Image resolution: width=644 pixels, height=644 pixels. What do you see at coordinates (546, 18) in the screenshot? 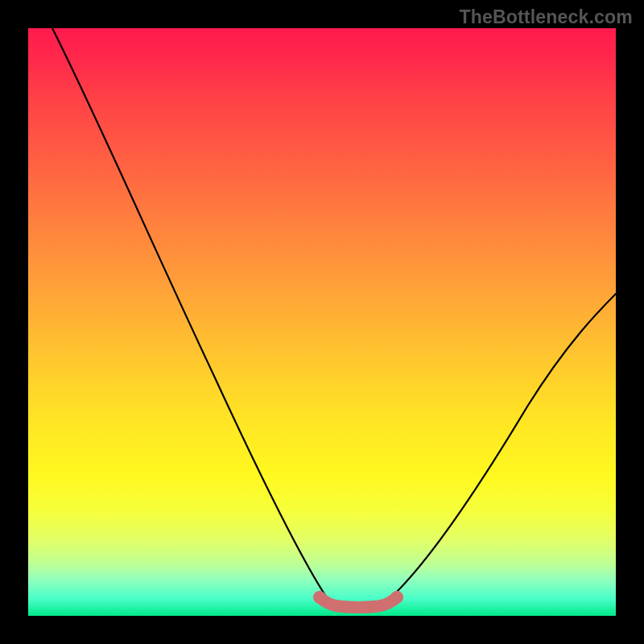
I see `watermark-text: TheBottleneck.com` at bounding box center [546, 18].